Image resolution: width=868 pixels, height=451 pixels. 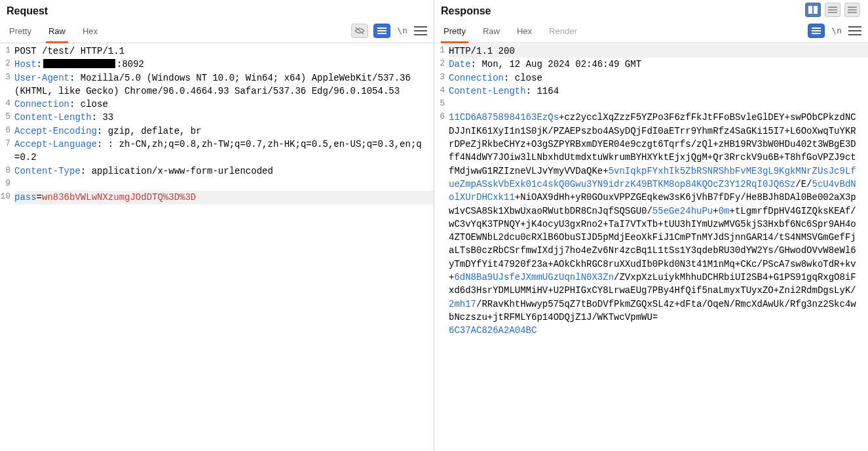 I want to click on global-view-controls, so click(x=833, y=10).